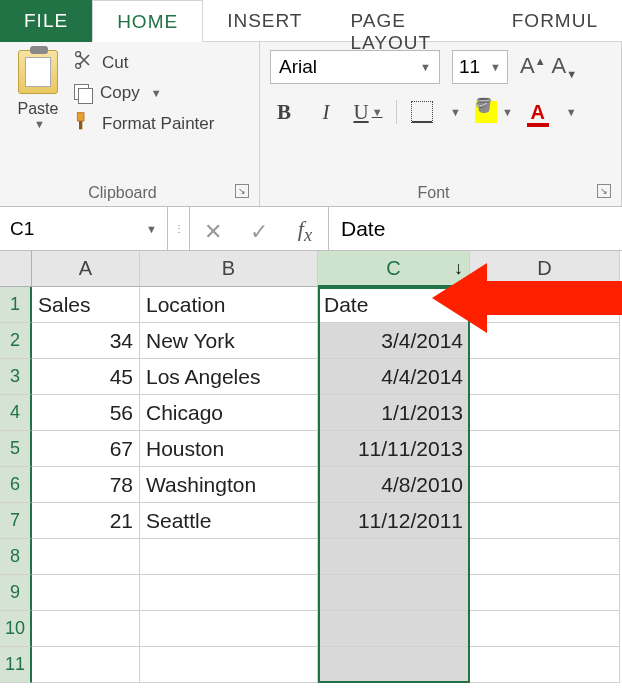 Image resolution: width=622 pixels, height=698 pixels. What do you see at coordinates (213, 229) in the screenshot?
I see `cancel-button: ✕` at bounding box center [213, 229].